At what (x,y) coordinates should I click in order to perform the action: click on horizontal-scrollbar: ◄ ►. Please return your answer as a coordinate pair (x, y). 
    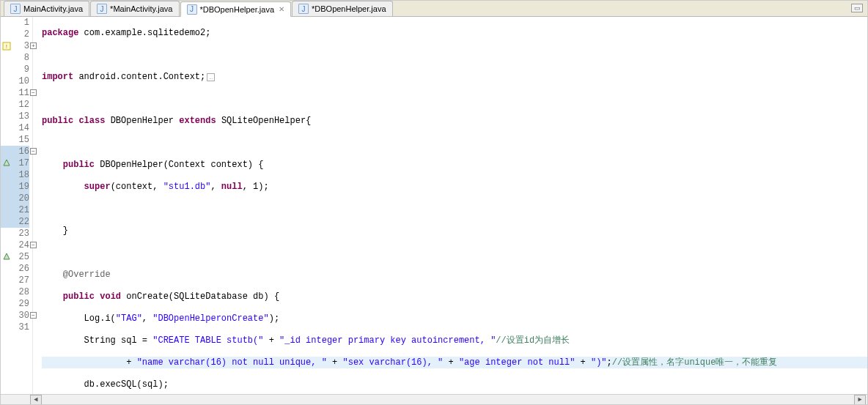
    Looking at the image, I should click on (434, 400).